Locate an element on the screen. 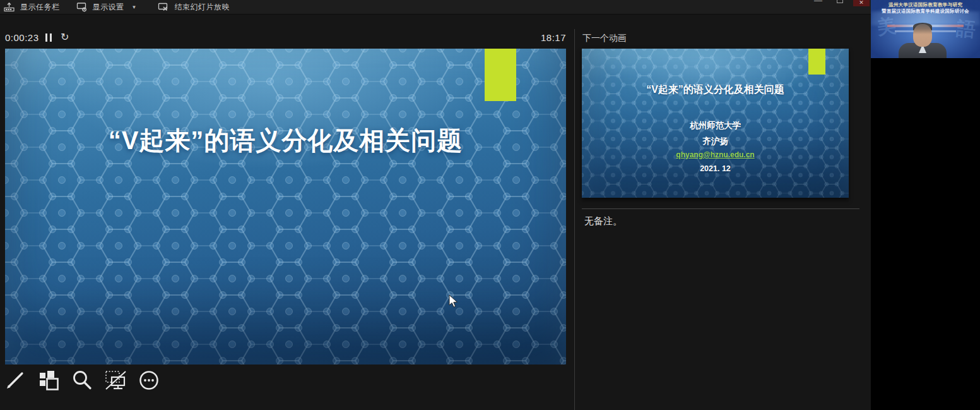 The width and height of the screenshot is (980, 410). chevron-down-icon: ▼ is located at coordinates (134, 8).